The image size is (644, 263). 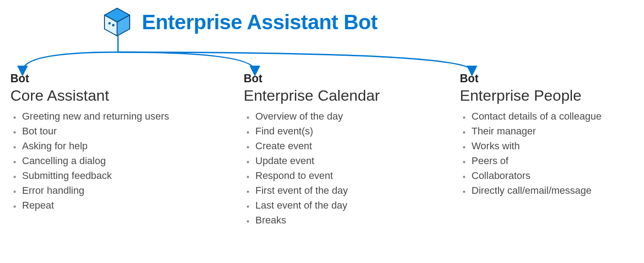 What do you see at coordinates (312, 150) in the screenshot?
I see `bot-enterprise-calendar: Bot Enterprise Calendar Overview of the …` at bounding box center [312, 150].